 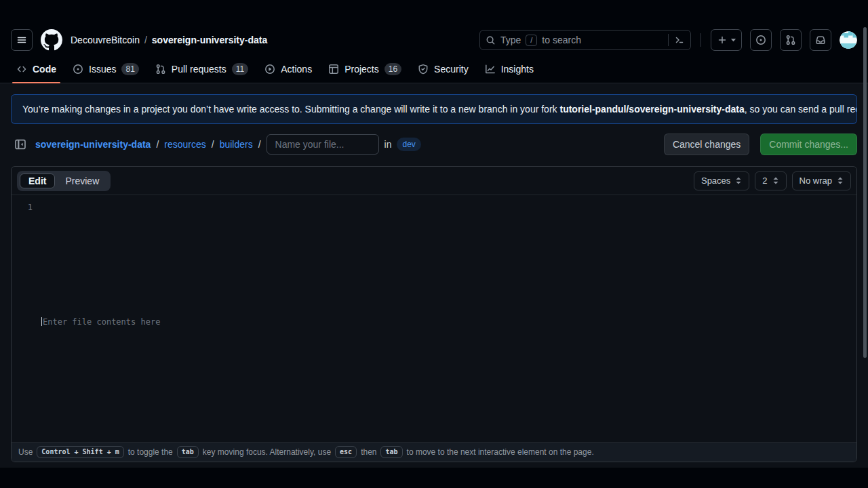 I want to click on file-tree-toggle-button, so click(x=20, y=144).